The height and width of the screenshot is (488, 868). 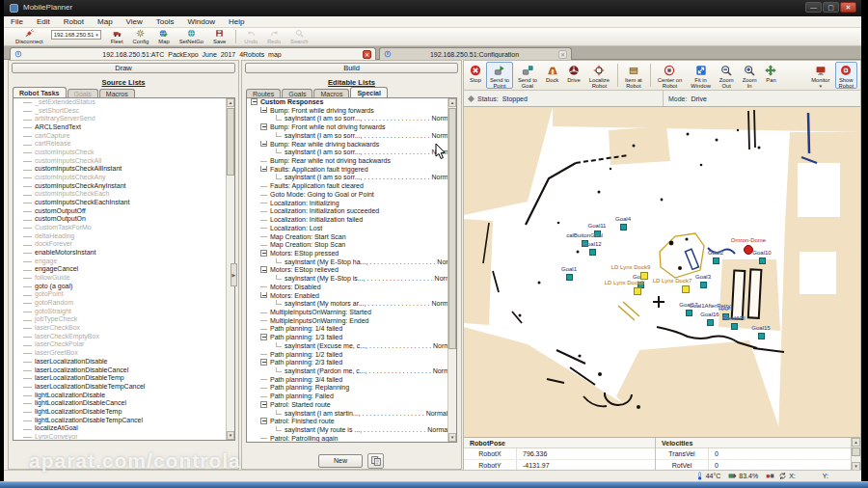 I want to click on item-at-robot-button: Item at Robot▾, so click(x=634, y=75).